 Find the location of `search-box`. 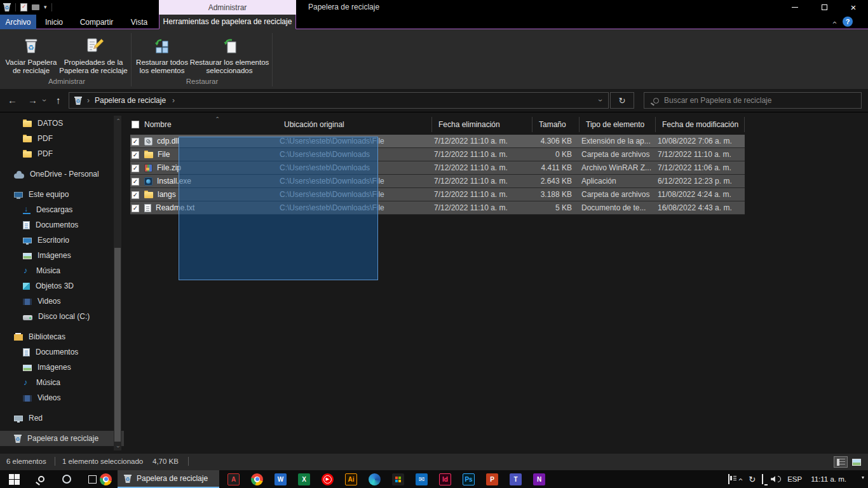

search-box is located at coordinates (752, 100).